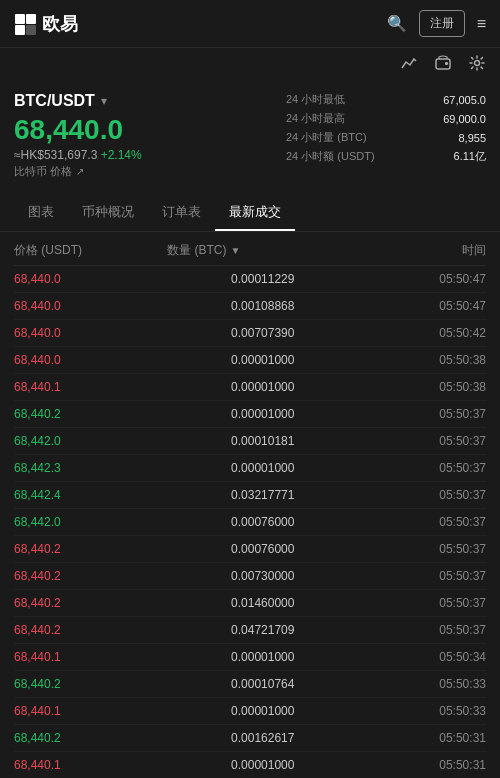 The image size is (500, 778). I want to click on wallet-icon, so click(443, 65).